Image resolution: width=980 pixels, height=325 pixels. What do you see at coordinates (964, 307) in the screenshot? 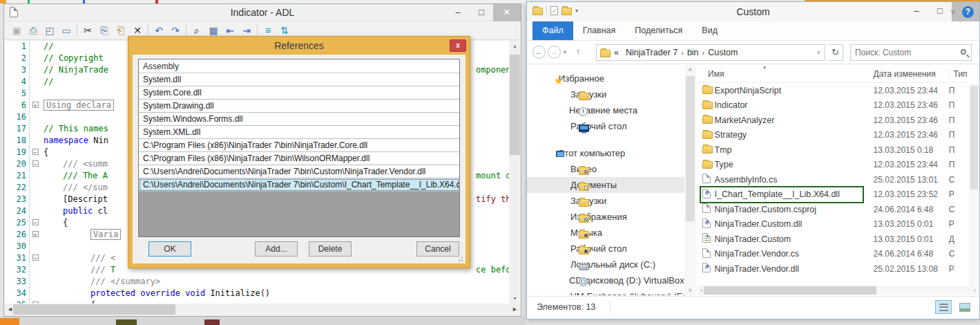
I see `thumbnails-view-button` at bounding box center [964, 307].